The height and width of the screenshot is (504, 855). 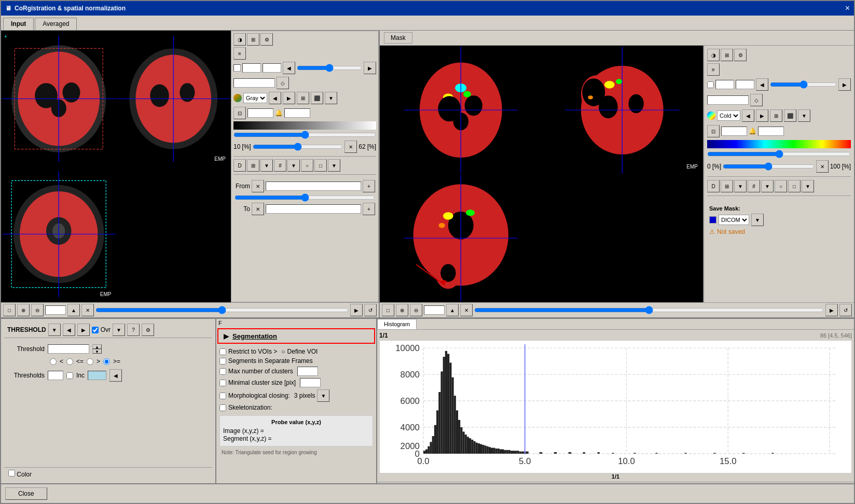 What do you see at coordinates (289, 98) in the screenshot?
I see `colormap-next-btn: ▶` at bounding box center [289, 98].